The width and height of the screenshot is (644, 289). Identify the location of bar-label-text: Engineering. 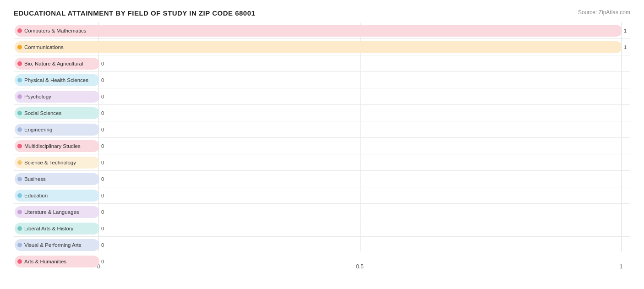
(38, 130).